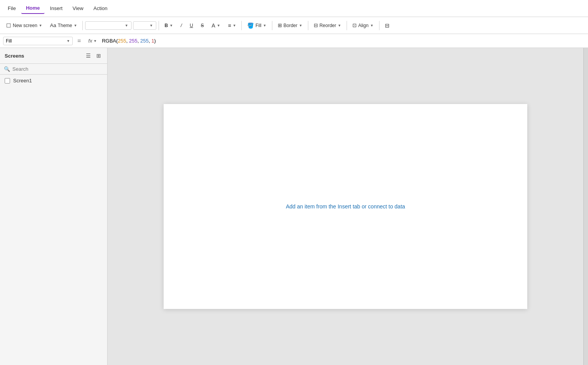 The image size is (588, 365). What do you see at coordinates (144, 41) in the screenshot?
I see `rgba-val3: 255` at bounding box center [144, 41].